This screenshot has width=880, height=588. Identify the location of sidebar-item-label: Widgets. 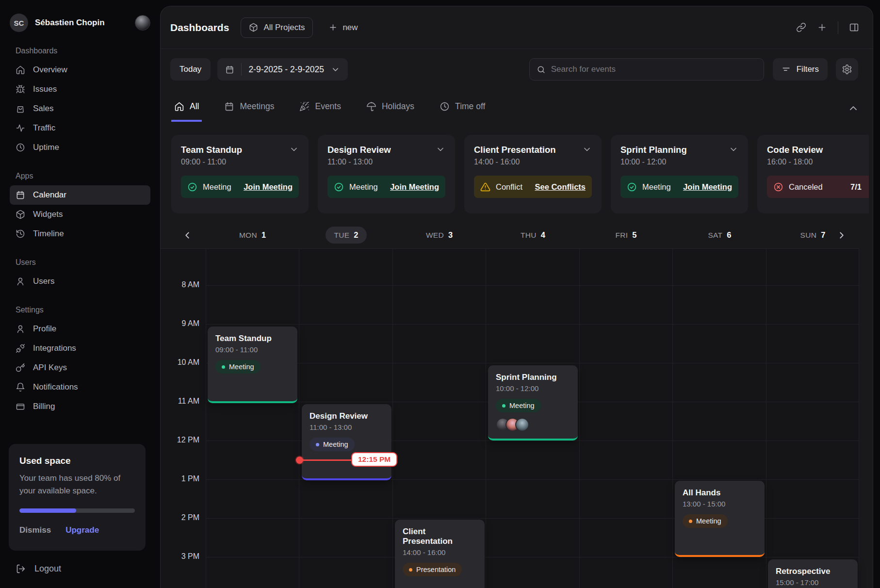
(48, 214).